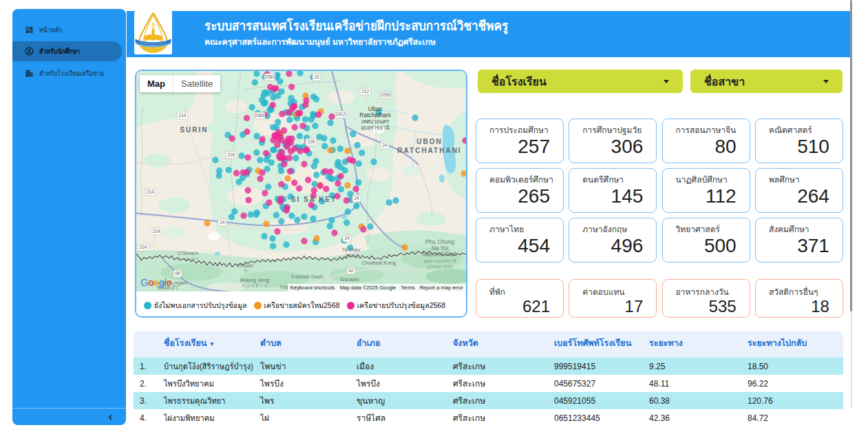 This screenshot has width=868, height=443. What do you see at coordinates (767, 81) in the screenshot?
I see `branch-name-dropdown: ชื่อสาขา` at bounding box center [767, 81].